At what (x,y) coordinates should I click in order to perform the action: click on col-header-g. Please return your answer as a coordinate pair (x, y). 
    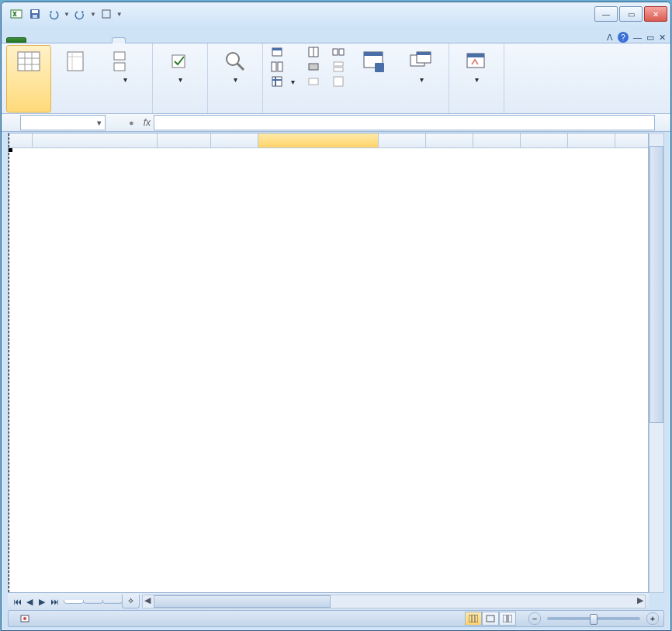
    Looking at the image, I should click on (497, 140).